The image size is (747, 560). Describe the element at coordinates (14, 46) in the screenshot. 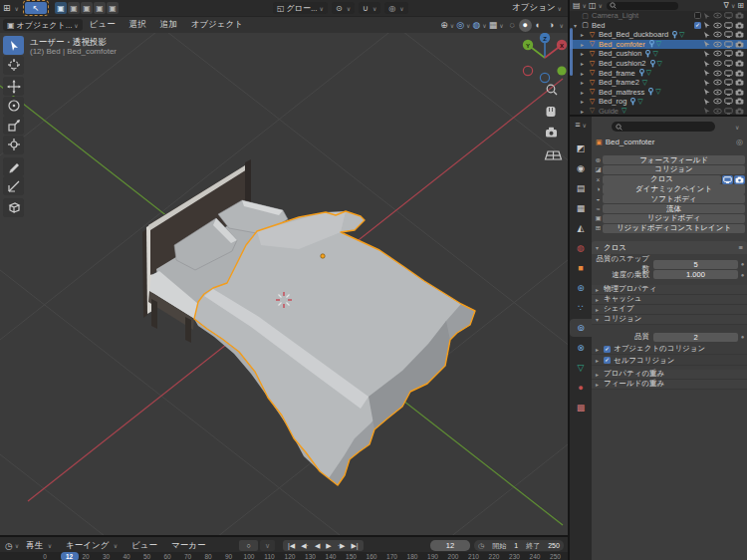

I see `select-box-tool-button` at that location.